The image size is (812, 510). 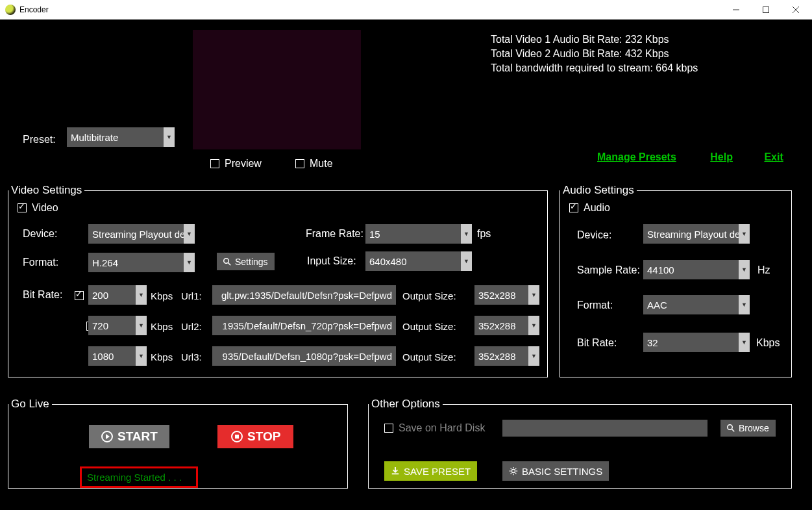 What do you see at coordinates (139, 477) in the screenshot?
I see `stream-status-box: Streaming Started . . .` at bounding box center [139, 477].